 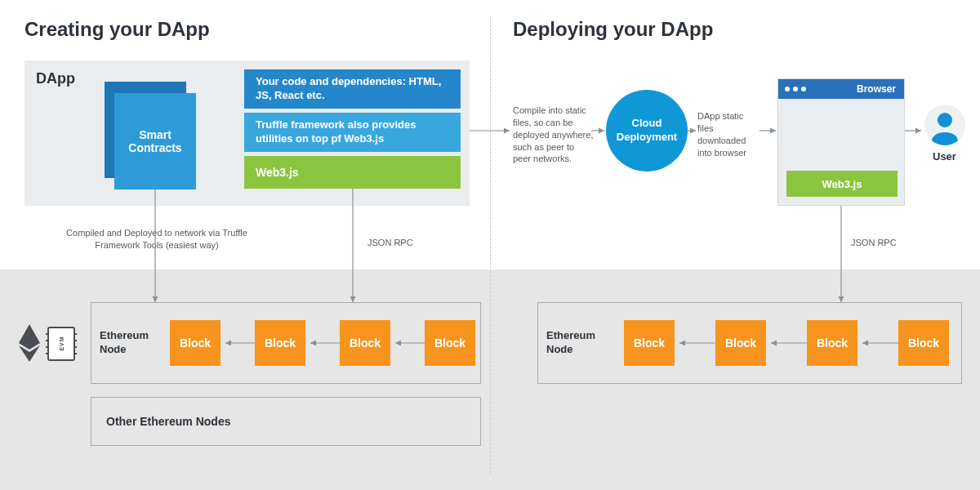 What do you see at coordinates (832, 343) in the screenshot?
I see `block-right-3: Block` at bounding box center [832, 343].